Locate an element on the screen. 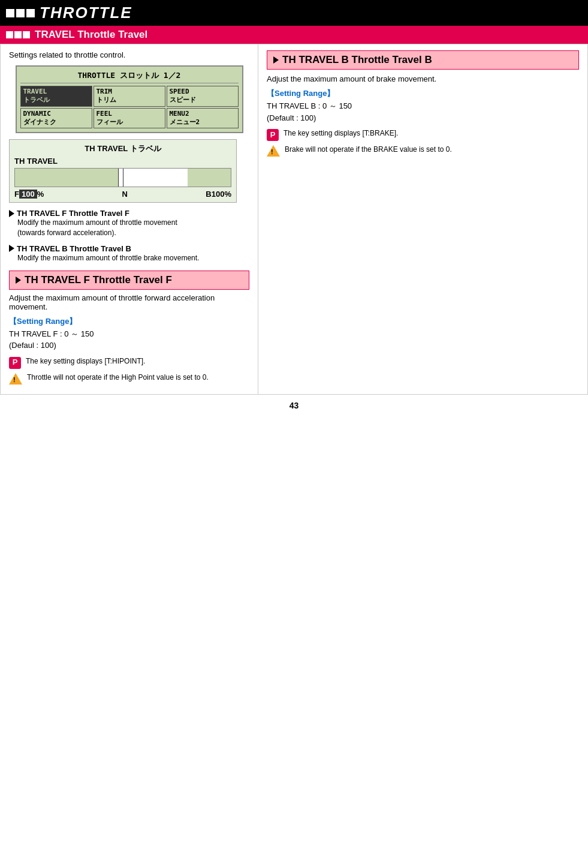  warn-icon-b is located at coordinates (273, 151).